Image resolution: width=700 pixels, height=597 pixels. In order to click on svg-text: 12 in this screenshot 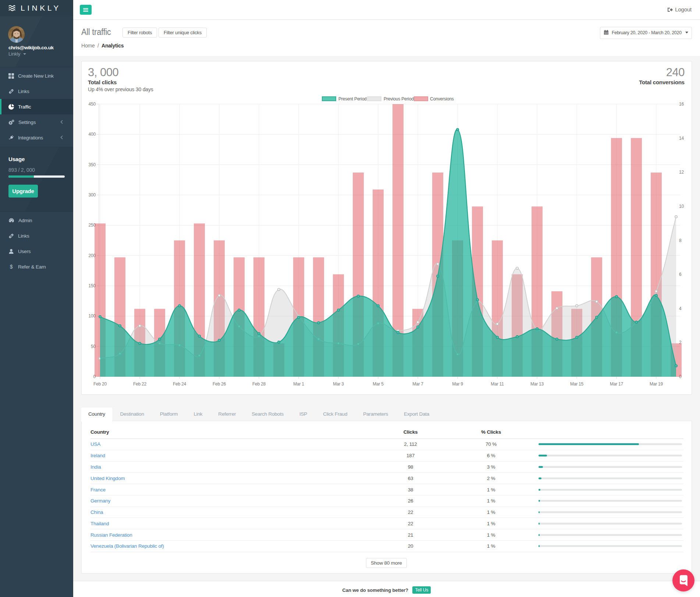, I will do `click(681, 172)`.